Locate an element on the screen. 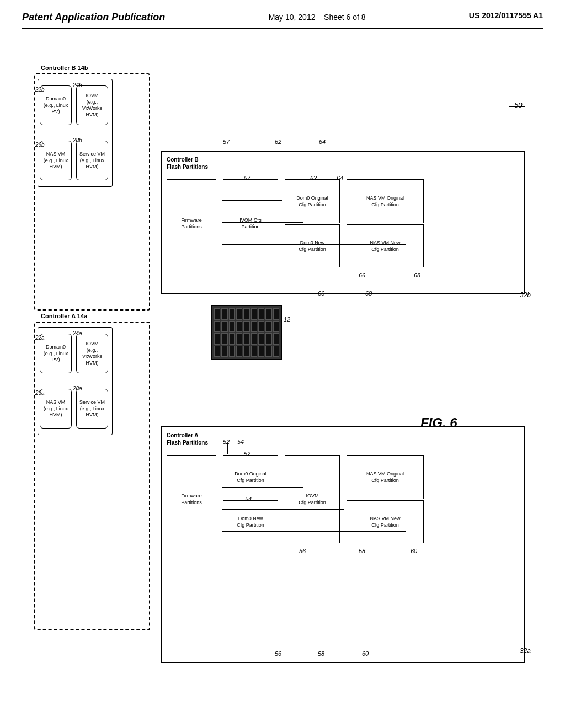 Image resolution: width=565 pixels, height=728 pixels. ref-57: 57 is located at coordinates (247, 178).